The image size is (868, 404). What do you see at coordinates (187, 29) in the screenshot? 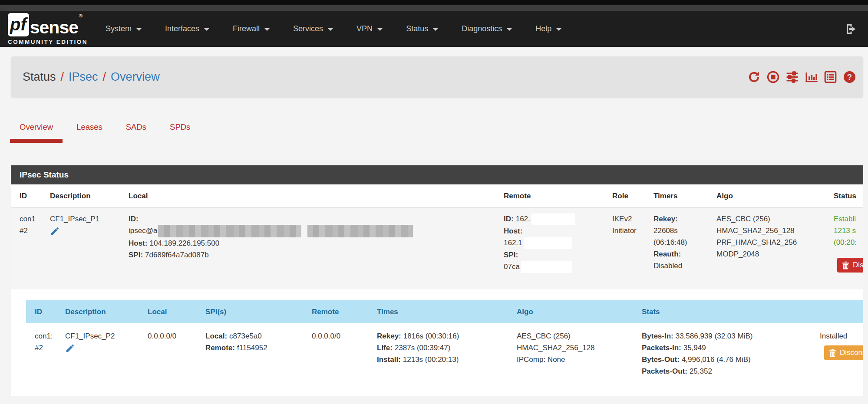
I see `nav-item-interfaces: Interfaces` at bounding box center [187, 29].